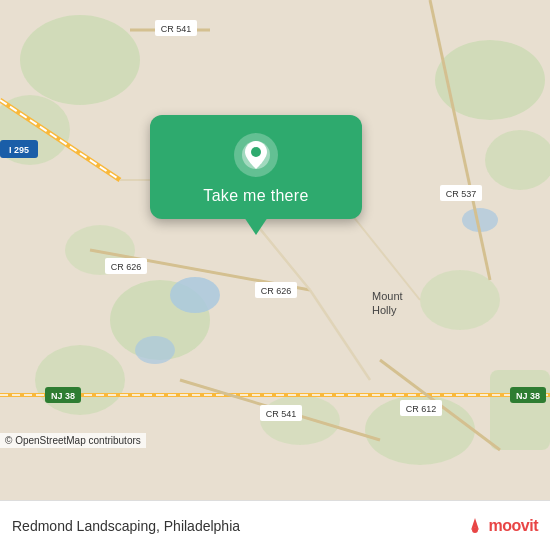 This screenshot has height=550, width=550. Describe the element at coordinates (514, 526) in the screenshot. I see `moovit-text: moovit` at that location.